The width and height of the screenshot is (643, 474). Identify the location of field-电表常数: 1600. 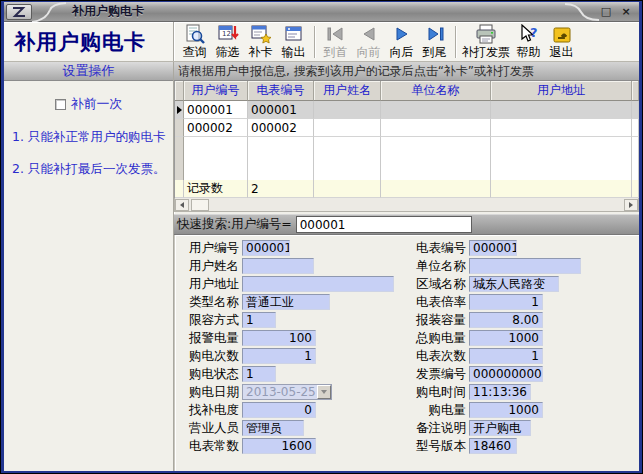
(279, 446).